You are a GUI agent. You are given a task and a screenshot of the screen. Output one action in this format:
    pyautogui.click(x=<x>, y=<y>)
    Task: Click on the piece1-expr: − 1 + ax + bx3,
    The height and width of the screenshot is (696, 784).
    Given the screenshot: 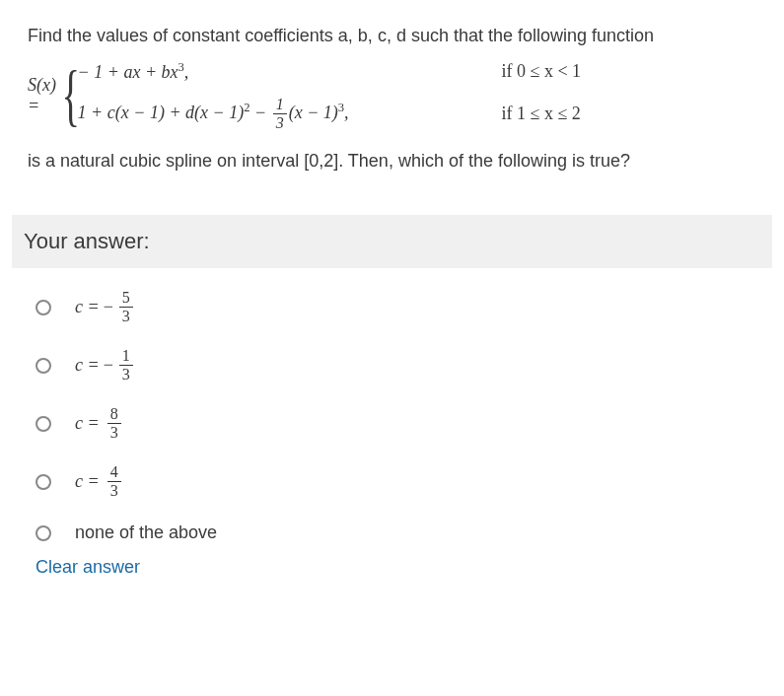 What is the action you would take?
    pyautogui.click(x=134, y=71)
    